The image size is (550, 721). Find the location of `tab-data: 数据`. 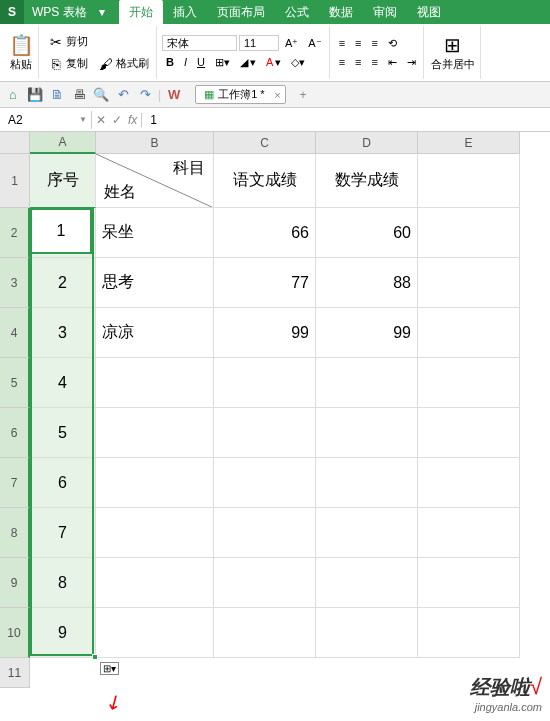

tab-data: 数据 is located at coordinates (341, 12).